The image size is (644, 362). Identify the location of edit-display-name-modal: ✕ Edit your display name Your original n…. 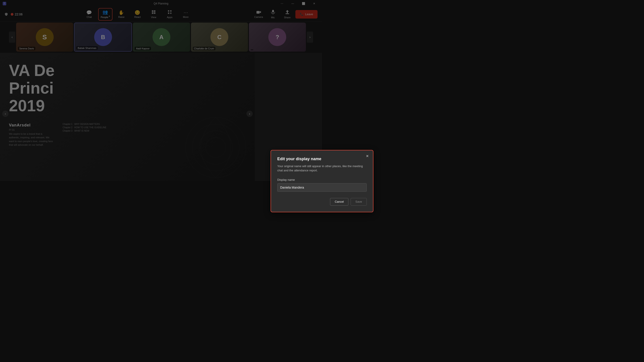
(296, 165).